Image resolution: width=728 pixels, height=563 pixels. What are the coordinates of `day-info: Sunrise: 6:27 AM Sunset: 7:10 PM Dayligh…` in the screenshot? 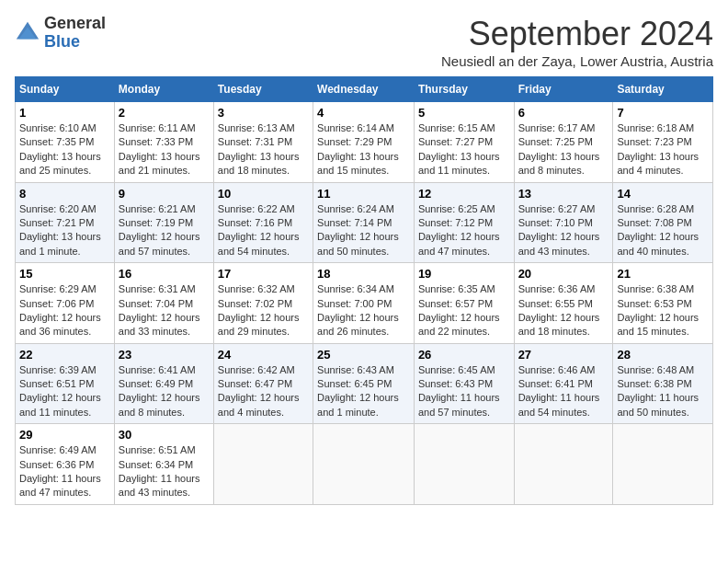 It's located at (564, 231).